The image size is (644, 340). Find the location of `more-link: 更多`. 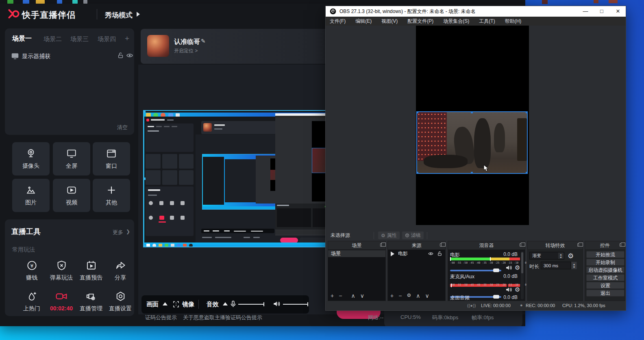

more-link: 更多 is located at coordinates (118, 232).